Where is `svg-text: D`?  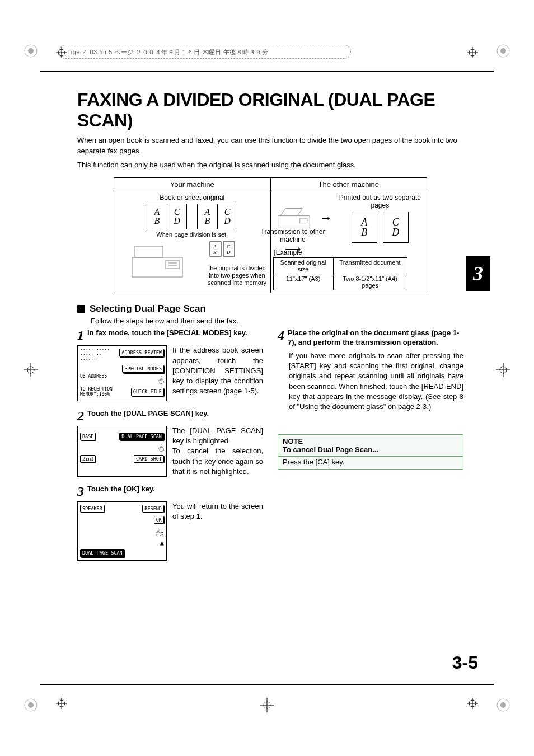
svg-text: D is located at coordinates (228, 252).